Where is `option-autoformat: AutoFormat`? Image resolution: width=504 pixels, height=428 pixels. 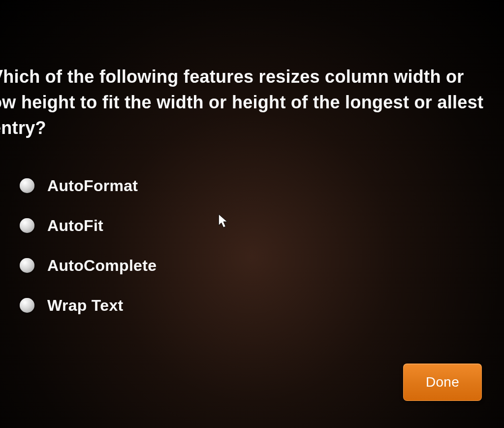
option-autoformat: AutoFormat is located at coordinates (252, 186).